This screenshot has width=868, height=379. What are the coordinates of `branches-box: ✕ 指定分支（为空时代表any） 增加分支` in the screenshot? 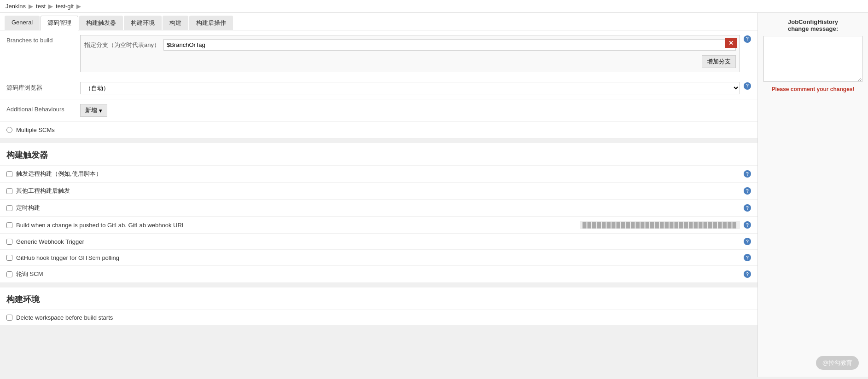 It's located at (410, 53).